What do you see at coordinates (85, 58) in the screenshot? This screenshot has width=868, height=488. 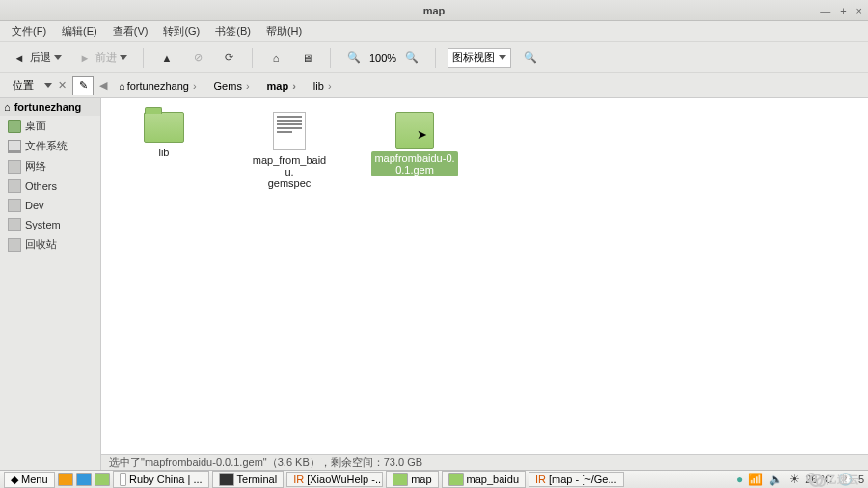 I see `arrow-right-icon: ►` at bounding box center [85, 58].